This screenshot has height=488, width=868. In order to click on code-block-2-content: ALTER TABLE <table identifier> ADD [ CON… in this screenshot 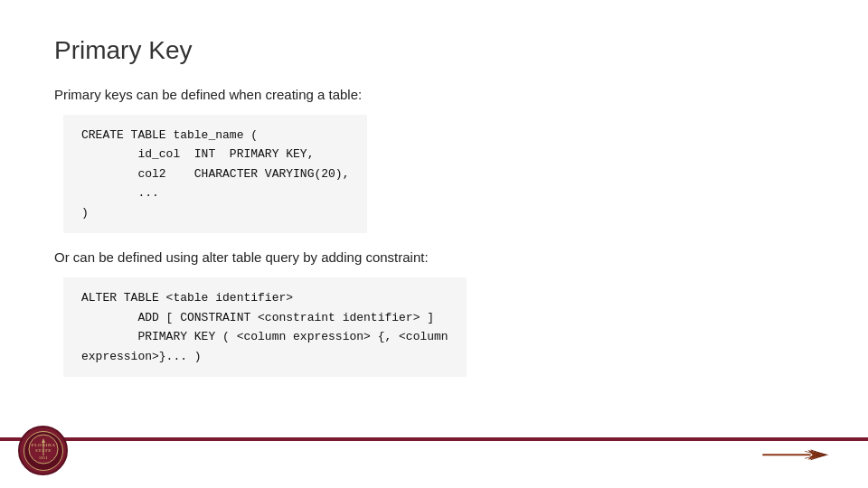, I will do `click(265, 327)`.